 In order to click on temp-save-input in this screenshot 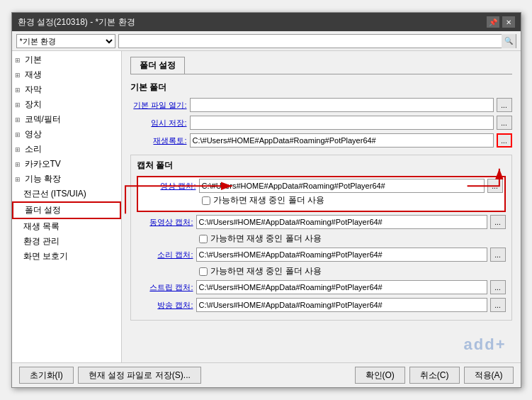, I will do `click(341, 123)`.